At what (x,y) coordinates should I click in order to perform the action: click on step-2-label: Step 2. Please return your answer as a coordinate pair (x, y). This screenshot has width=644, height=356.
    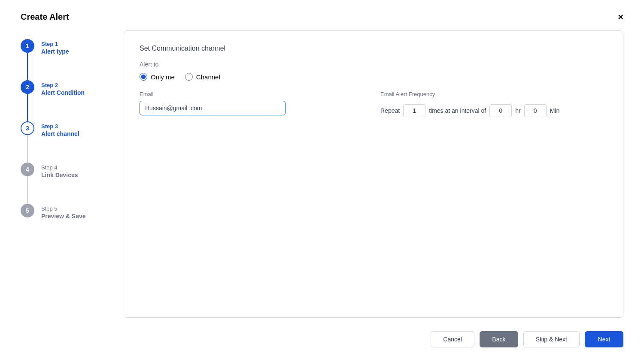
    Looking at the image, I should click on (63, 85).